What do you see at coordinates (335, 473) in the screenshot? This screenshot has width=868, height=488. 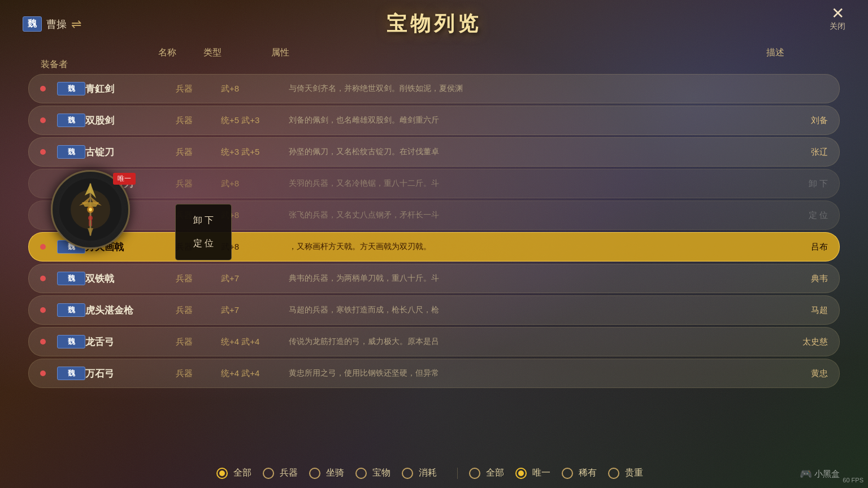 I see `filter-mount-label: 坐骑` at bounding box center [335, 473].